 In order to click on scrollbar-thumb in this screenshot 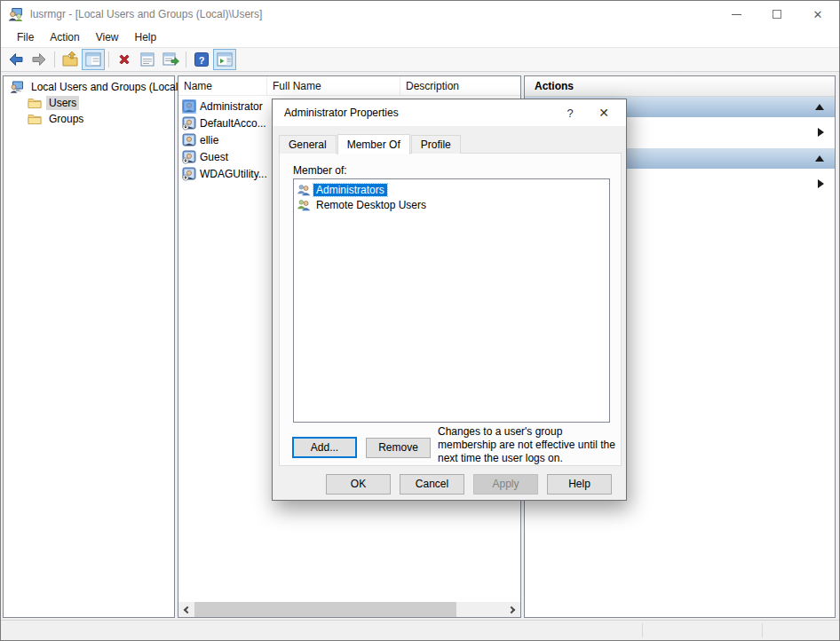, I will do `click(325, 609)`.